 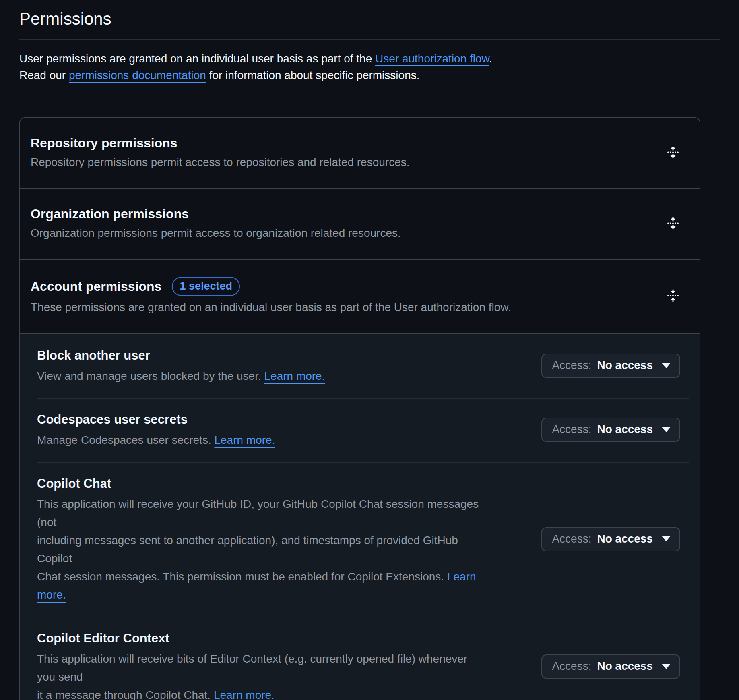 What do you see at coordinates (271, 286) in the screenshot?
I see `section-title: Account permissions1 selected` at bounding box center [271, 286].